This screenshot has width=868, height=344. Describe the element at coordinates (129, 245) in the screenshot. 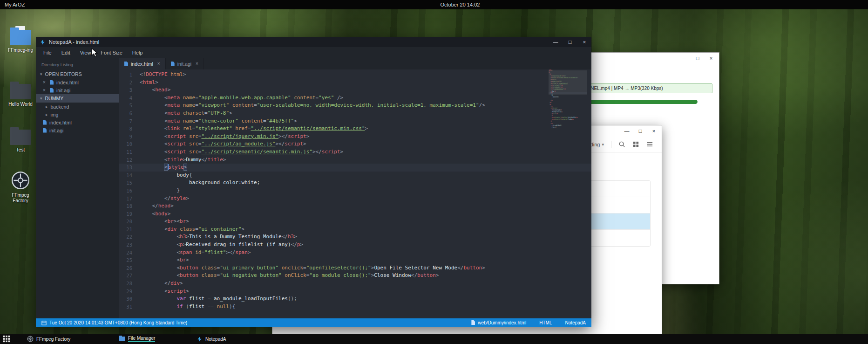

I see `line-number: 23` at that location.